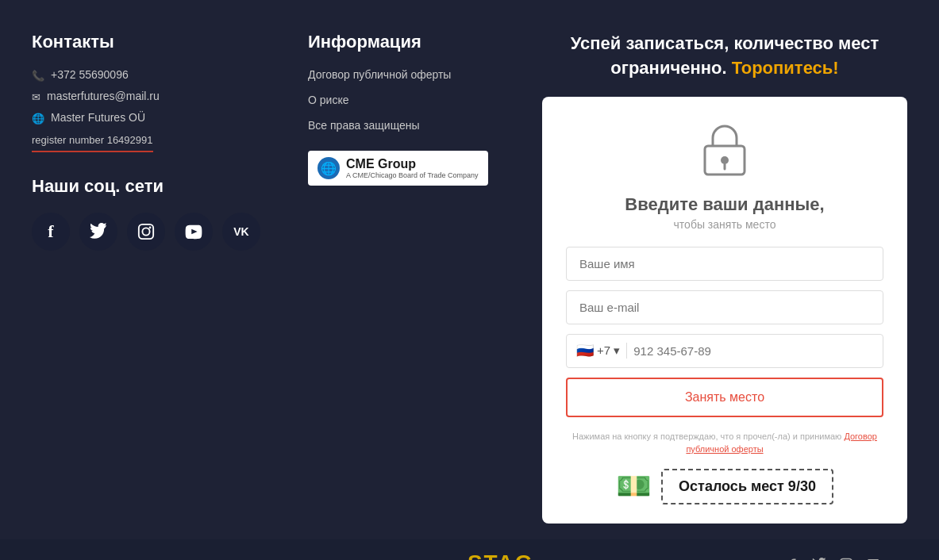  I want to click on globe-icon: 🌐, so click(38, 119).